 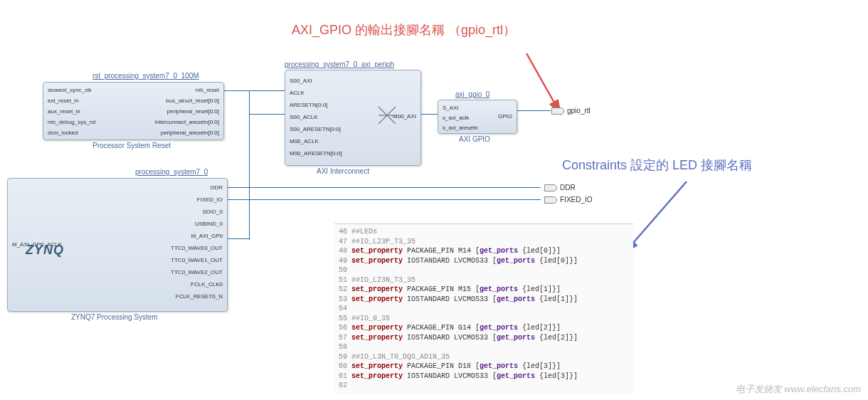 What do you see at coordinates (316, 154) in the screenshot?
I see `port: M00_ARESETN[0:0]` at bounding box center [316, 154].